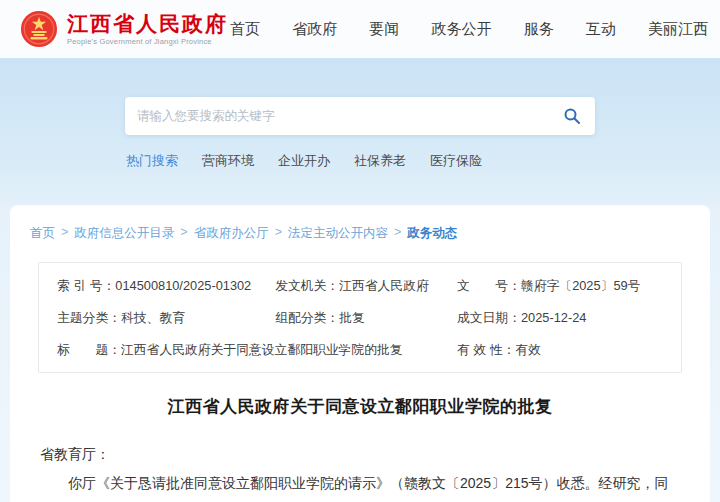 The height and width of the screenshot is (502, 720). Describe the element at coordinates (461, 30) in the screenshot. I see `nav-item-gov-affairs: 政务公开` at that location.